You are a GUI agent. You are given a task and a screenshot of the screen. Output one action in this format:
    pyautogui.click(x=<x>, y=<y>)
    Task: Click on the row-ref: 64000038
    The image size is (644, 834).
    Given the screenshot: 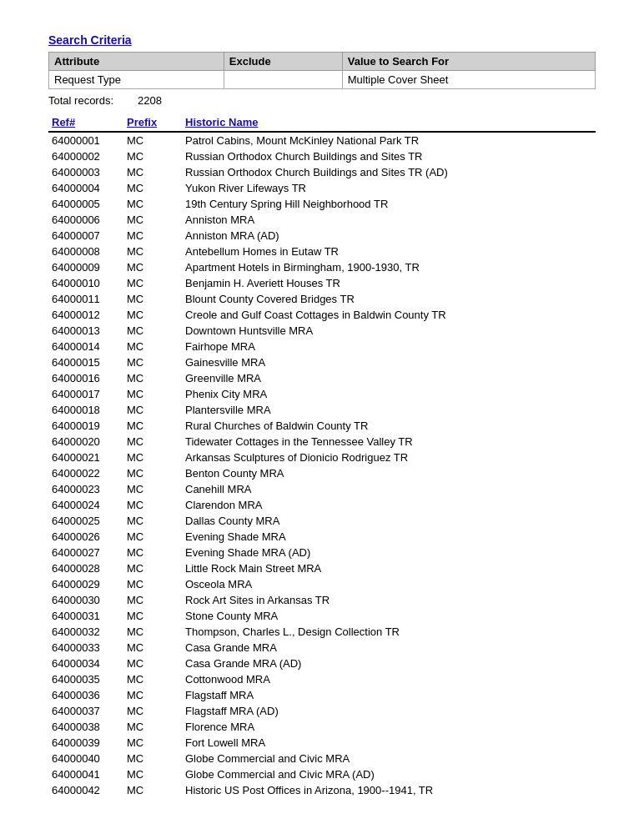 What is the action you would take?
    pyautogui.click(x=86, y=727)
    